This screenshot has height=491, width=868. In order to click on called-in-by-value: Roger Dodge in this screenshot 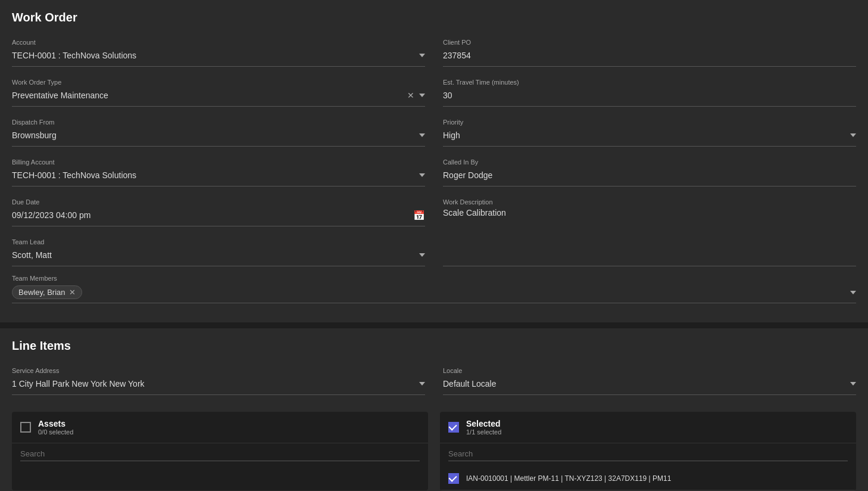, I will do `click(468, 175)`.